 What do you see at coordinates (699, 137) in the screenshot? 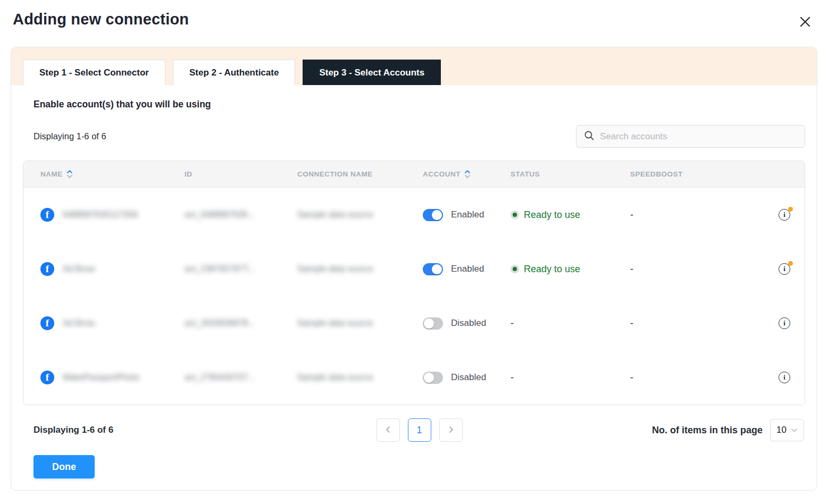
I see `search-input` at bounding box center [699, 137].